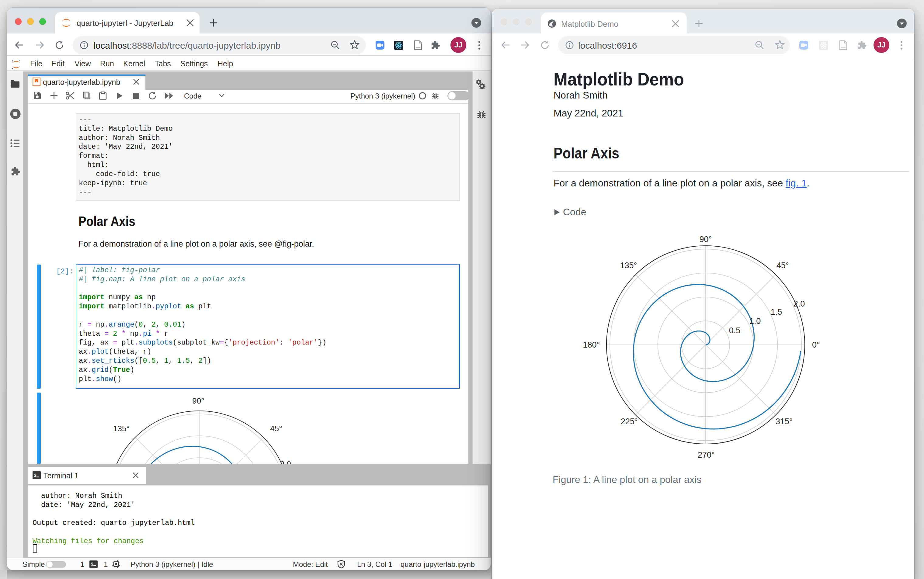  I want to click on svg-text: 1.5, so click(777, 312).